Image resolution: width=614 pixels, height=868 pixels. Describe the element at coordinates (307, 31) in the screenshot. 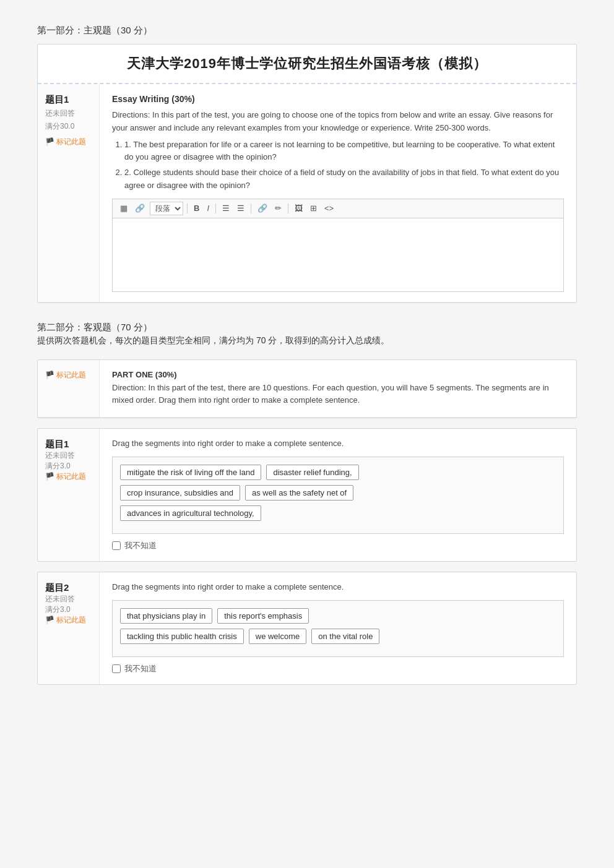

I see `part1-header: 第一部分：主观题（30 分）` at that location.